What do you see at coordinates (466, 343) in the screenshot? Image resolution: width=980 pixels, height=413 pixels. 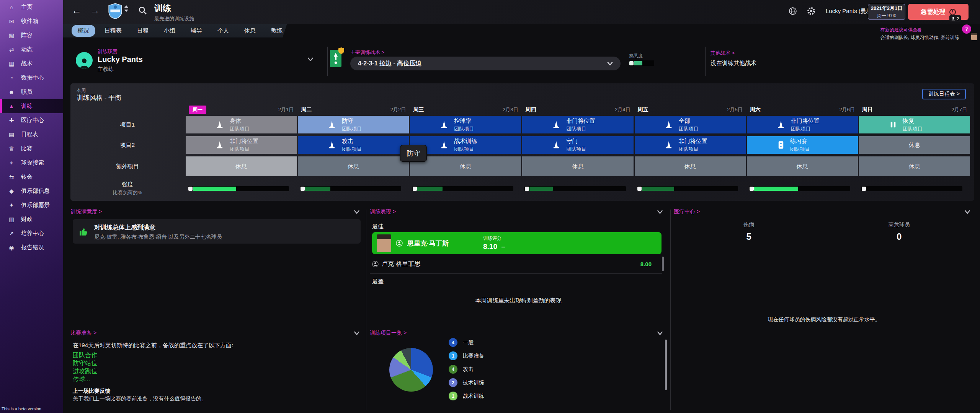 I see `legend-item: 4一般` at bounding box center [466, 343].